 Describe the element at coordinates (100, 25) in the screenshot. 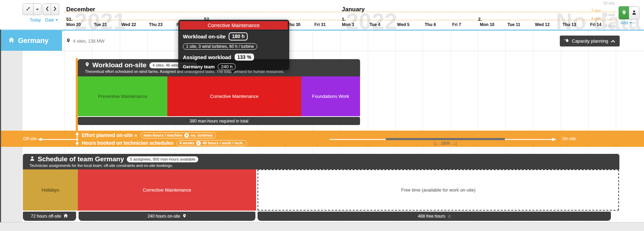

I see `day-label: Tue 21` at that location.